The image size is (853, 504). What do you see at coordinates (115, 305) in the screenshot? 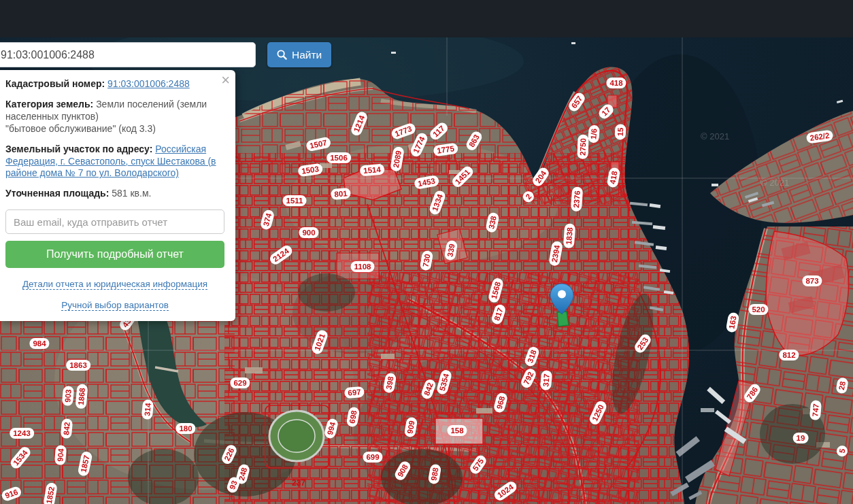
I see `manual-selection-link: Ручной выбор вариантов` at bounding box center [115, 305].